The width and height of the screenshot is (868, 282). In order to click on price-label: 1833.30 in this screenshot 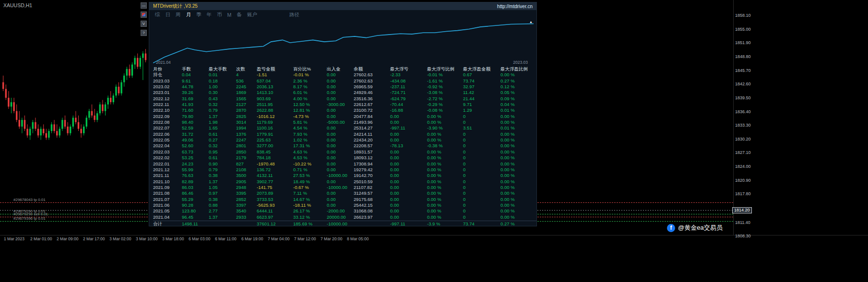, I will do `click(743, 125)`.